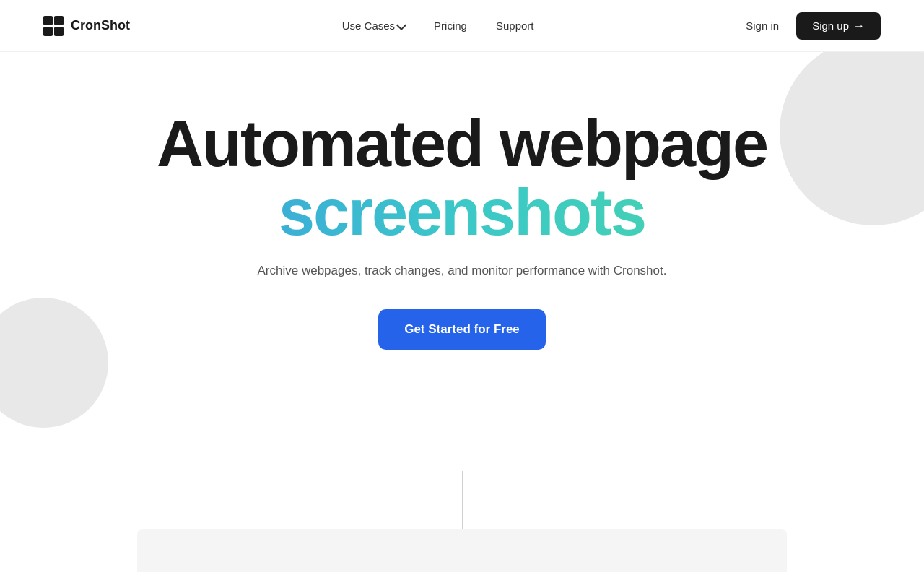 The image size is (924, 578). I want to click on how-it-works-section: How CronShot works Enter your website an…, so click(462, 575).